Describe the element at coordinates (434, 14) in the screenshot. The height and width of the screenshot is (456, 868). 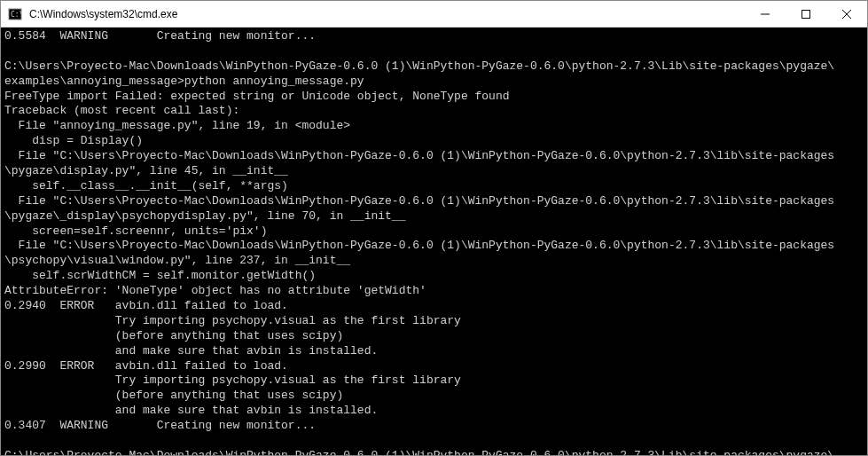
I see `titlebar: C:\ C:\Windows\system32\cmd.exe` at that location.